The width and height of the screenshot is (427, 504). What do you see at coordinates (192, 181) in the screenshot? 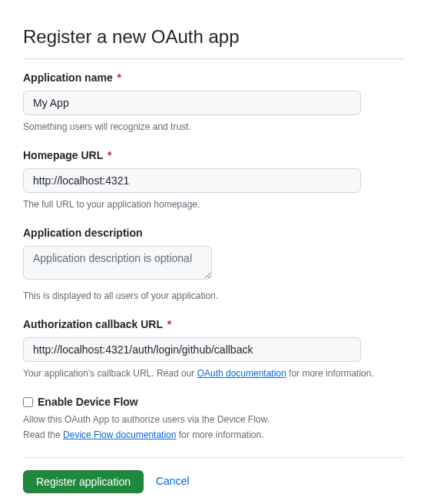
I see `homepage-url-input` at bounding box center [192, 181].